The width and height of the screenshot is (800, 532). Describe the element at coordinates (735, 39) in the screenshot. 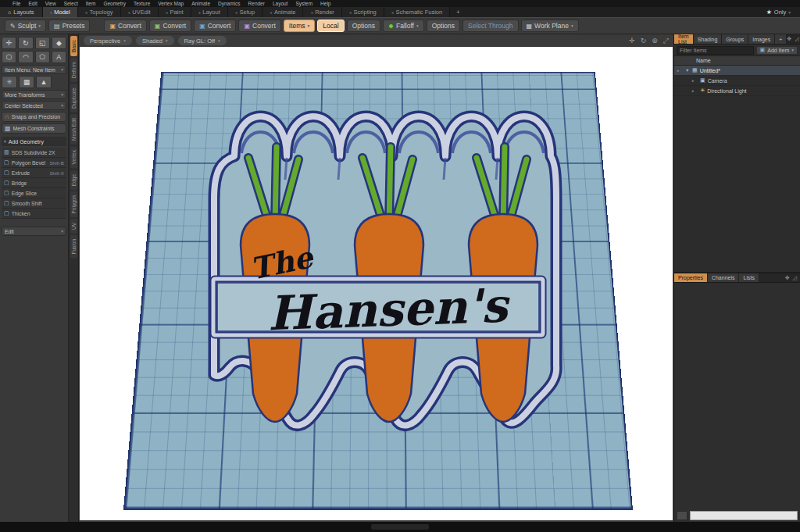

I see `tab-groups: Groups` at that location.